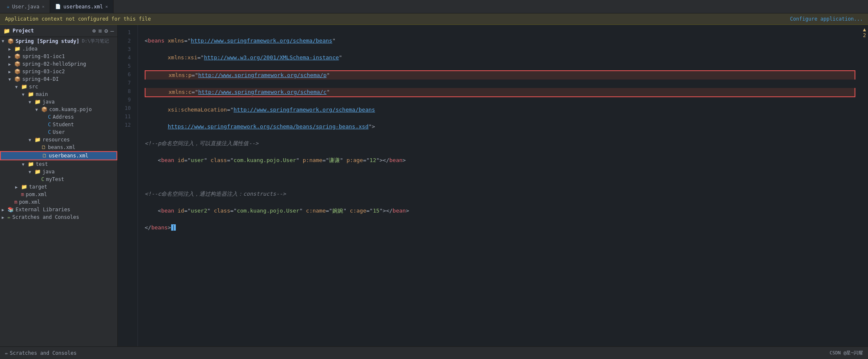 This screenshot has height=359, width=868. Describe the element at coordinates (38, 172) in the screenshot. I see `java-test-folder-icon: 📁` at that location.